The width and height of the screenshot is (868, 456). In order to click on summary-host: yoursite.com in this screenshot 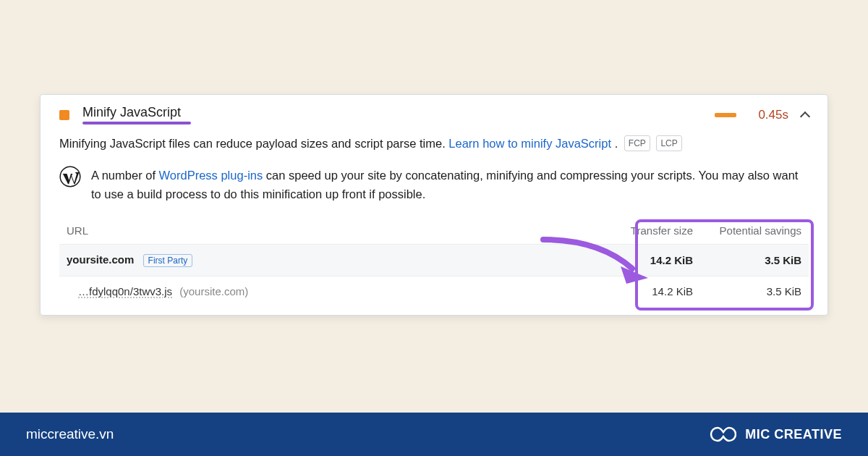, I will do `click(100, 259)`.